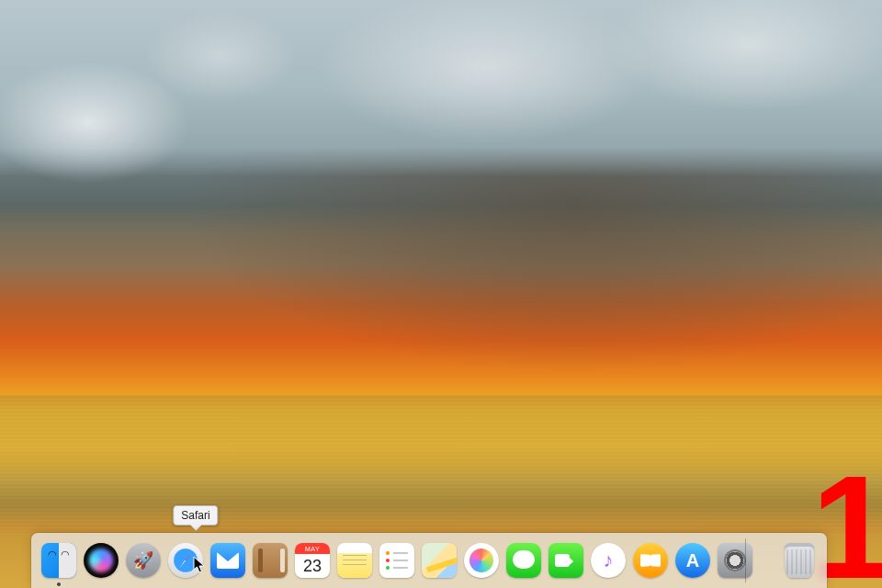  I want to click on contacts-icon, so click(270, 560).